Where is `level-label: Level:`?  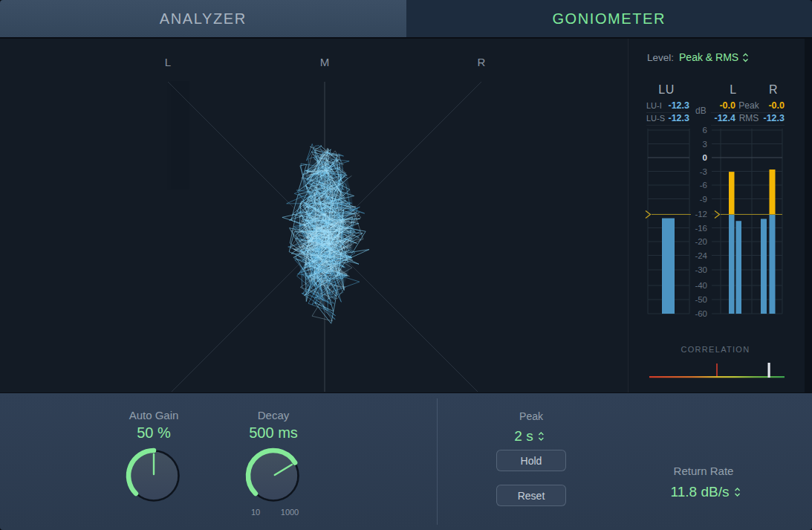 level-label: Level: is located at coordinates (660, 58).